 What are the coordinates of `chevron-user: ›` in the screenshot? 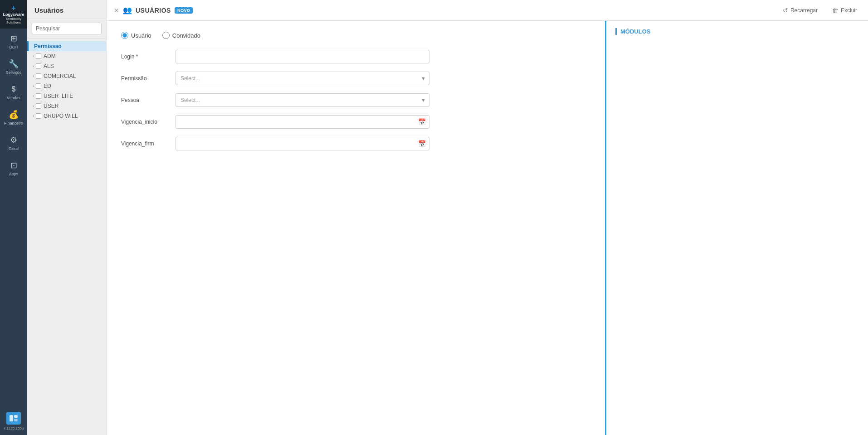 It's located at (34, 106).